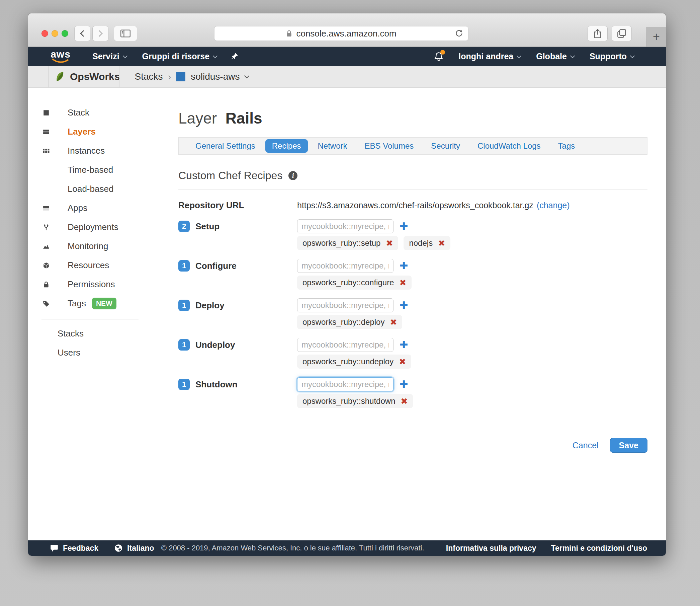  What do you see at coordinates (443, 52) in the screenshot?
I see `notification-badge` at bounding box center [443, 52].